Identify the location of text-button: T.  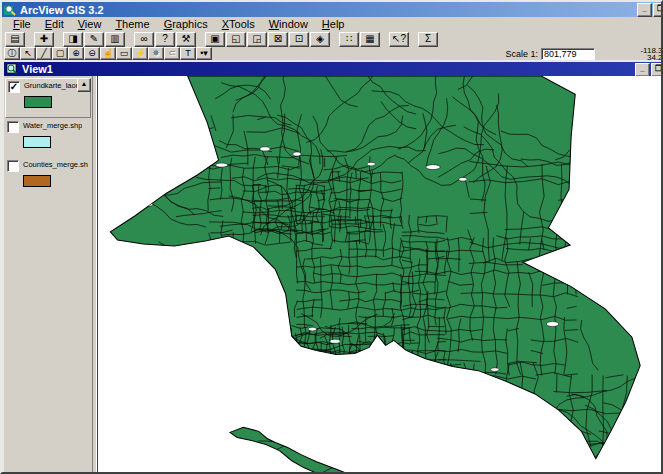
(188, 54).